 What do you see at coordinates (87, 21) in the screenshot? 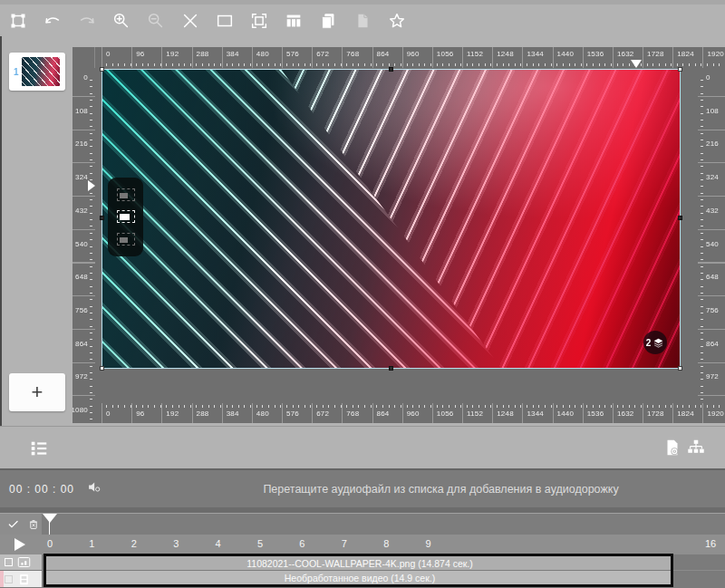
I see `redo-icon` at bounding box center [87, 21].